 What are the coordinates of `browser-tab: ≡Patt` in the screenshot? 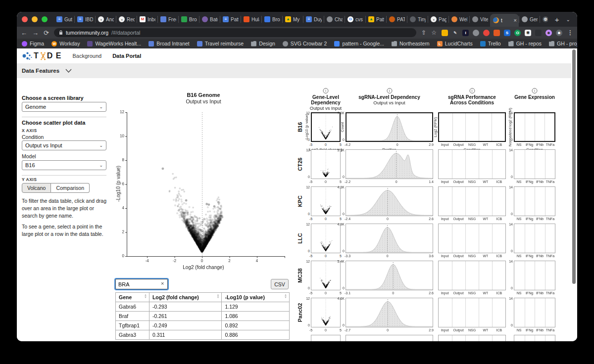 It's located at (230, 19).